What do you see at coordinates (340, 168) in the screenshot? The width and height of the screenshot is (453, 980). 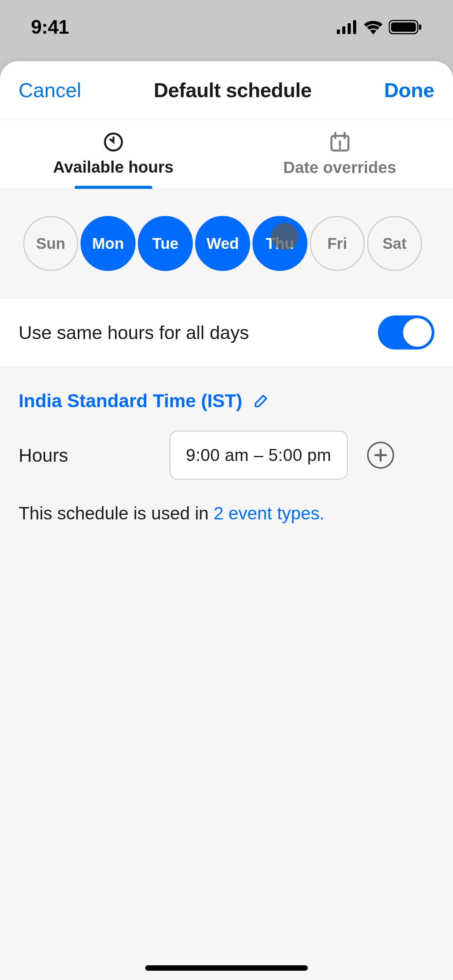 I see `tab-date-overrides-label: Date overrides` at bounding box center [340, 168].